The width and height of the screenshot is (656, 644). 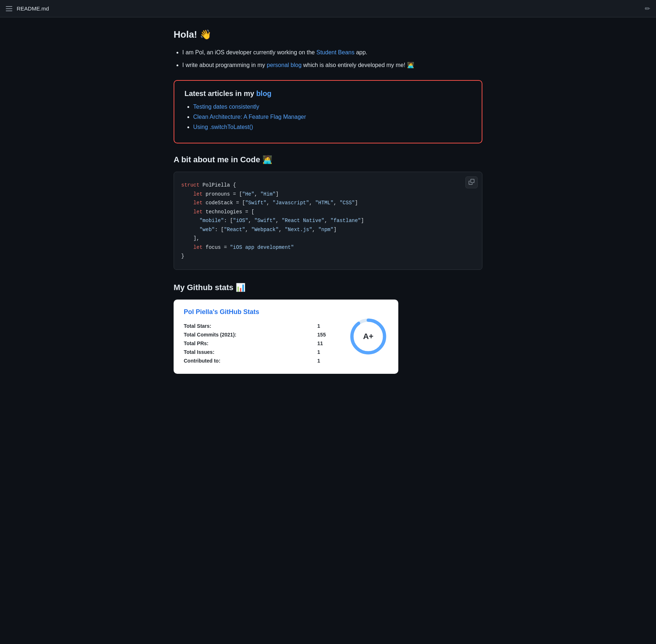 I want to click on blog-title-link: blog, so click(x=264, y=93).